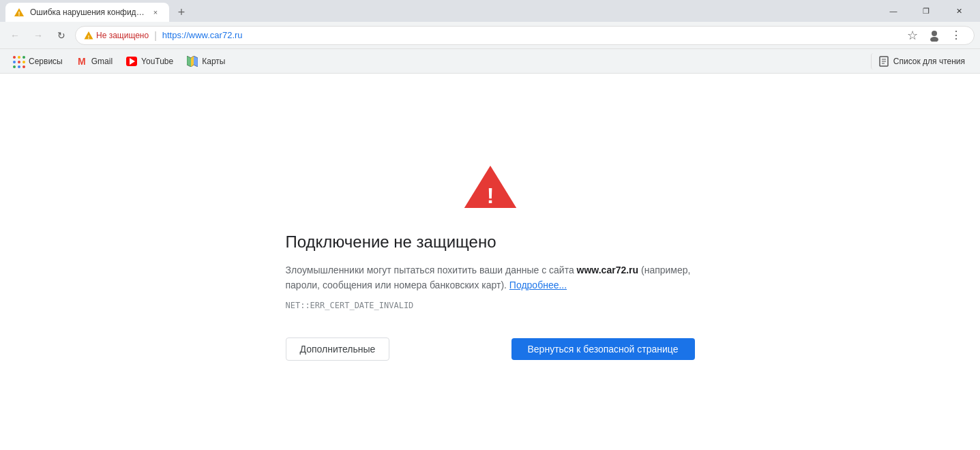 This screenshot has width=980, height=450. What do you see at coordinates (203, 35) in the screenshot?
I see `address-url: https://www.car72.ru` at bounding box center [203, 35].